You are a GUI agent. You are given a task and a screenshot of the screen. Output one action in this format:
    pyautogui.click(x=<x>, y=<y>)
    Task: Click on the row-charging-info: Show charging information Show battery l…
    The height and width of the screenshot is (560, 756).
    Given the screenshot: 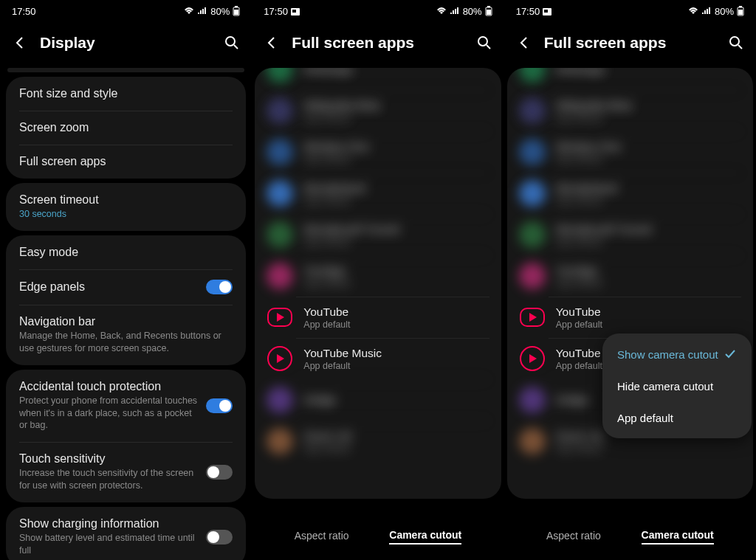 What is the action you would take?
    pyautogui.click(x=126, y=533)
    